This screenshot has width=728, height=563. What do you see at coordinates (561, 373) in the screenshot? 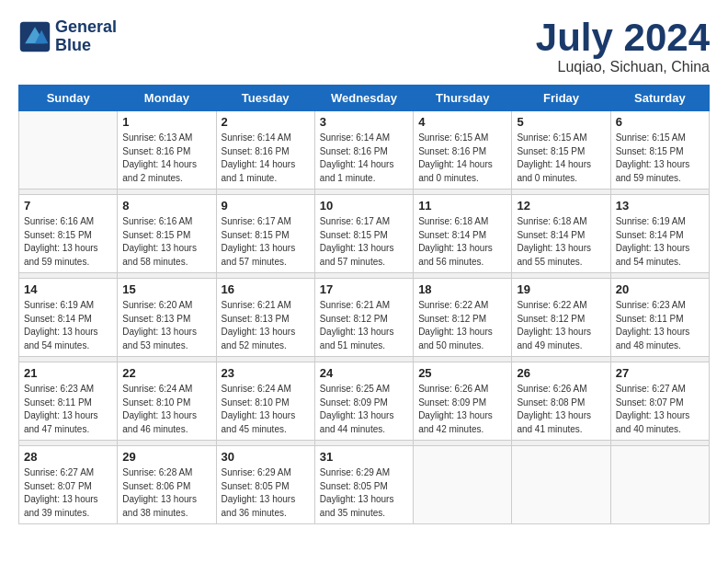
I see `day-number: 26` at bounding box center [561, 373].